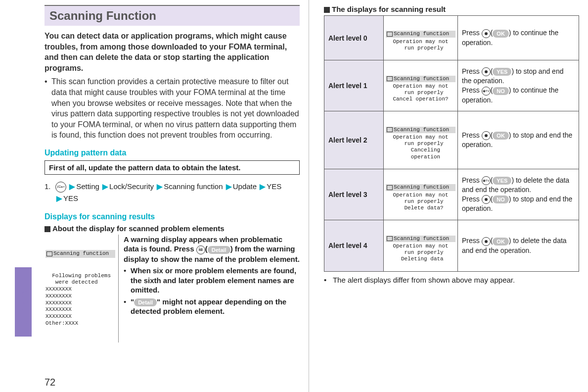 The image size is (588, 392). I want to click on phone-body: Following problems were detected XXXXXXX…, so click(80, 300).